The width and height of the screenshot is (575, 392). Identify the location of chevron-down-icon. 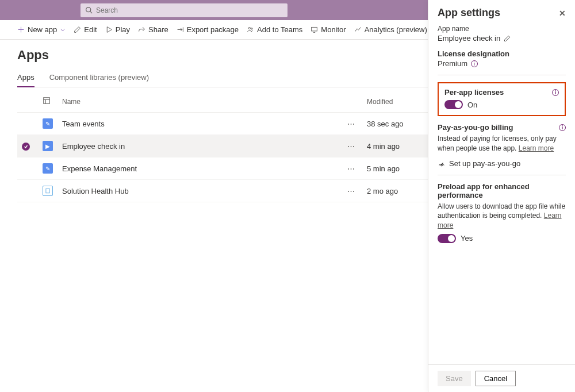
(63, 30).